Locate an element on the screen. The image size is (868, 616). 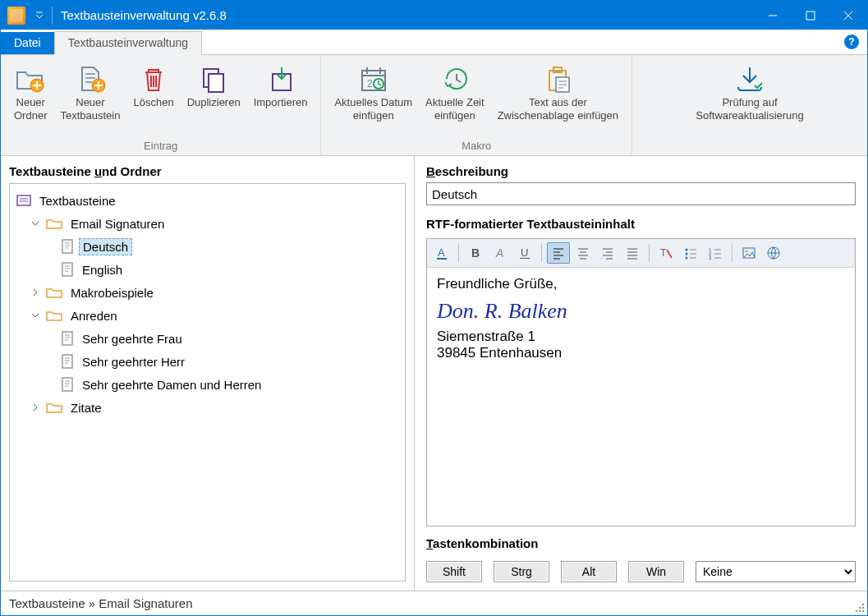
tree-folder-anreden: Anreden is located at coordinates (215, 315).